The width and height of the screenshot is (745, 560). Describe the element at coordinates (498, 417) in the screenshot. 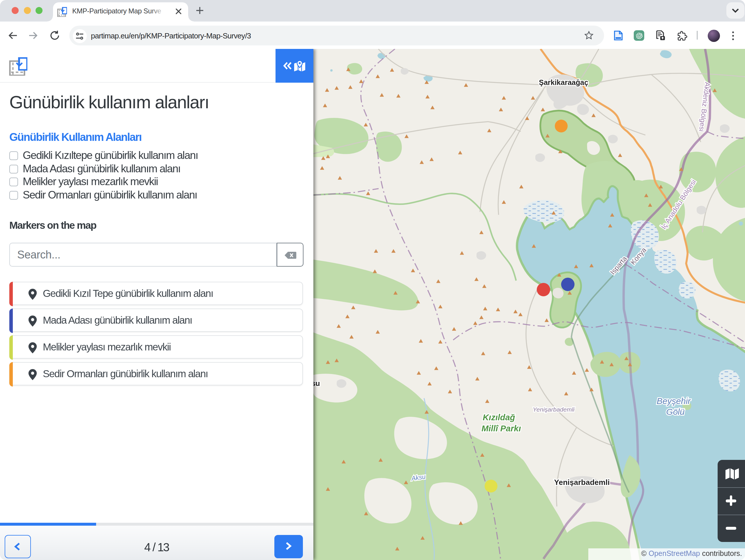

I see `svg-text: Kızıldağ` at that location.